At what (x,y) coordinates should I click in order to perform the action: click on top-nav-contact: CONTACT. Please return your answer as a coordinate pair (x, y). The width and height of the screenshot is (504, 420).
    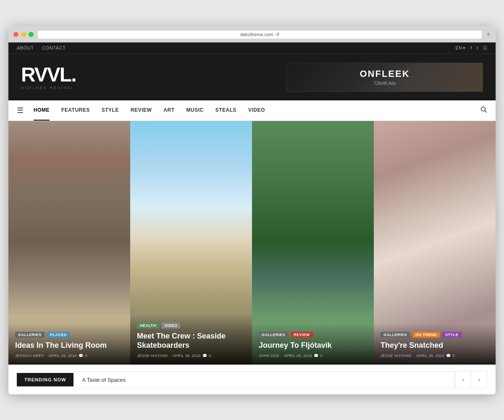
    Looking at the image, I should click on (54, 48).